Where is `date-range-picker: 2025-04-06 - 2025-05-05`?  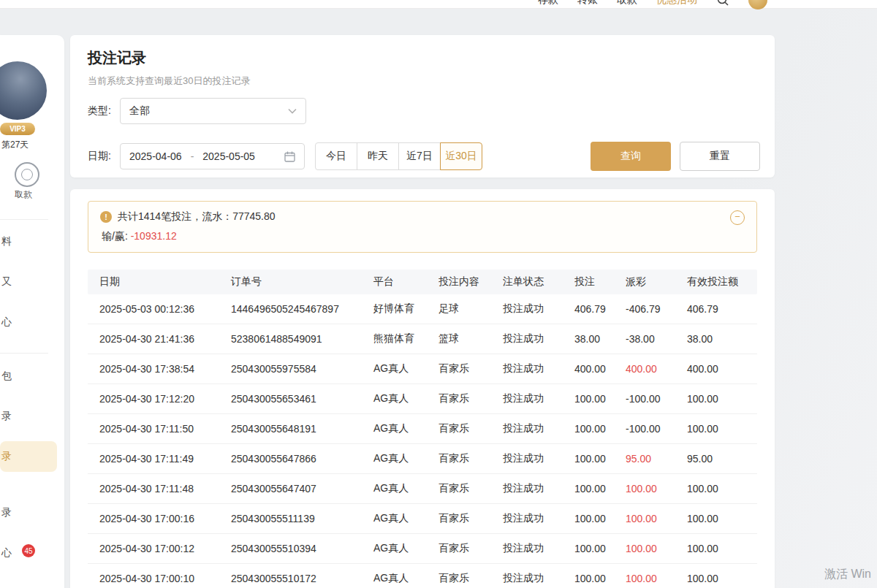
date-range-picker: 2025-04-06 - 2025-05-05 is located at coordinates (212, 156).